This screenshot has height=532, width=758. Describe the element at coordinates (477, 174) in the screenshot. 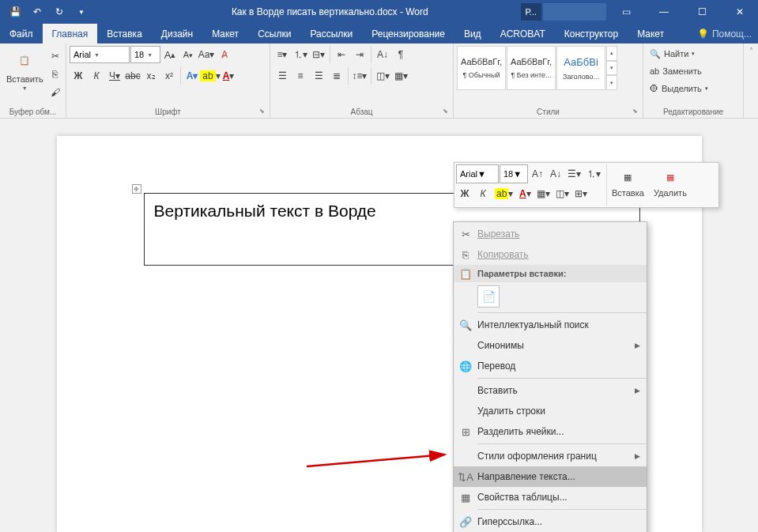

I see `mini-font-combo: Arial▼` at that location.